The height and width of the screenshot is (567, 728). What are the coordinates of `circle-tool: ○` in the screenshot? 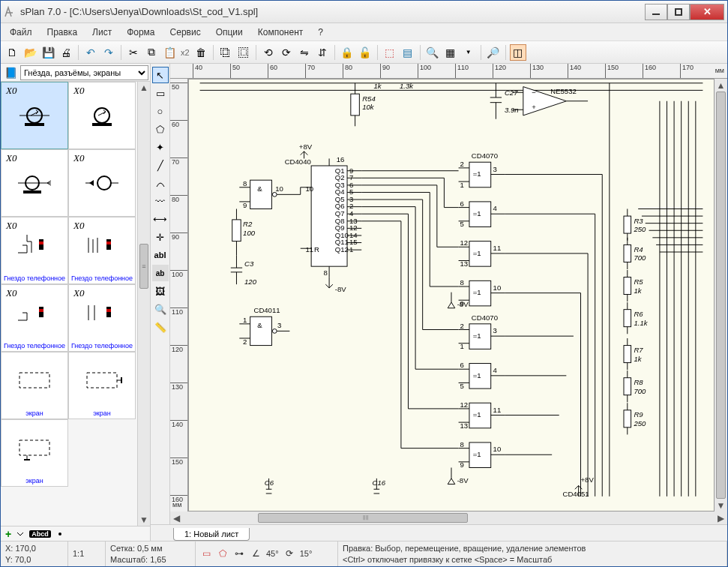 It's located at (160, 111).